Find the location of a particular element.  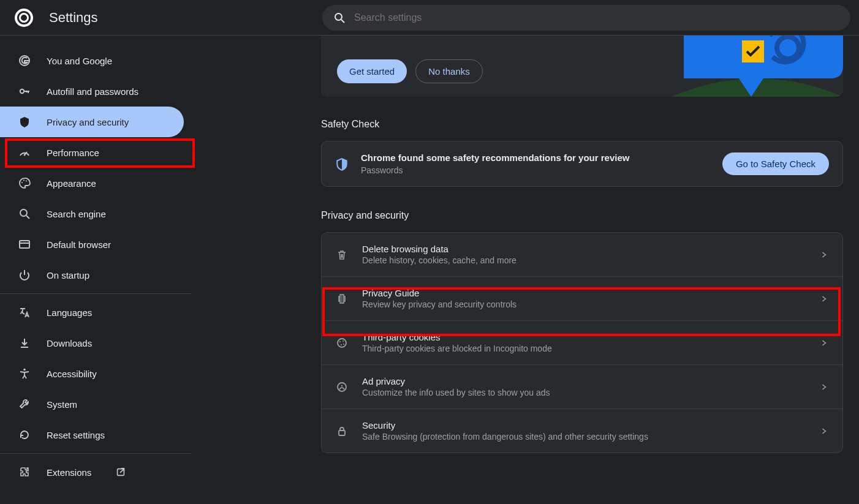

sidebar-item-system: System is located at coordinates (96, 404).